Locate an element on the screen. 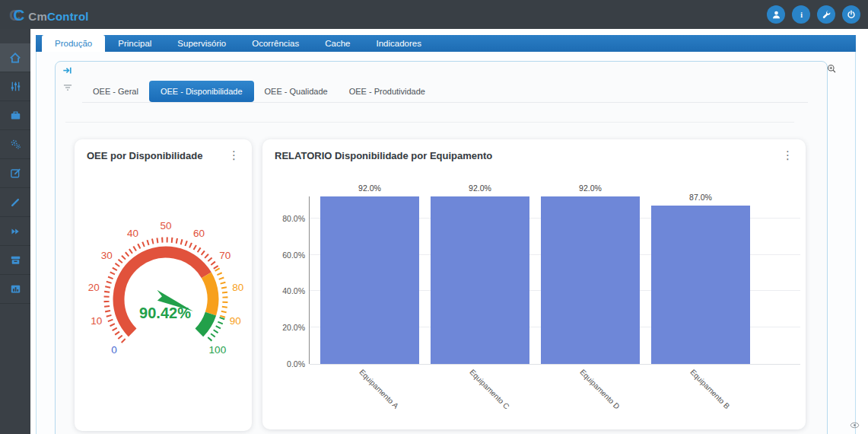 This screenshot has height=434, width=868. filter-icon is located at coordinates (68, 88).